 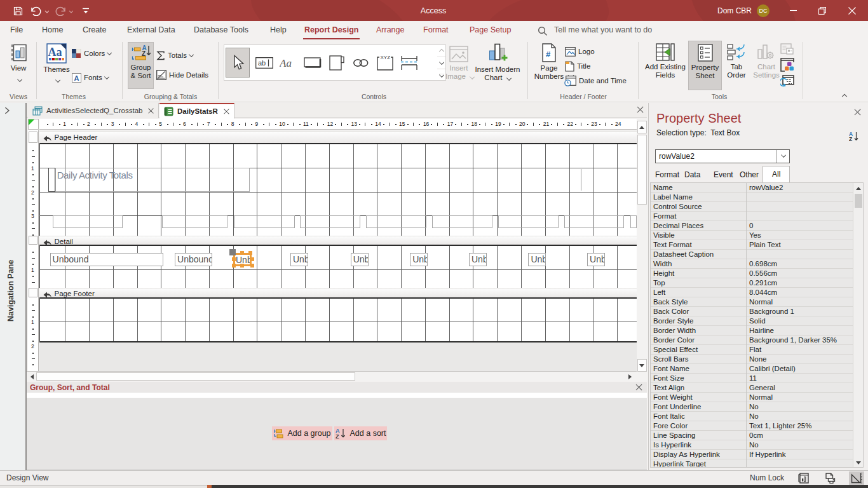 I want to click on unbound-object-frame-control: XYZ, so click(x=385, y=62).